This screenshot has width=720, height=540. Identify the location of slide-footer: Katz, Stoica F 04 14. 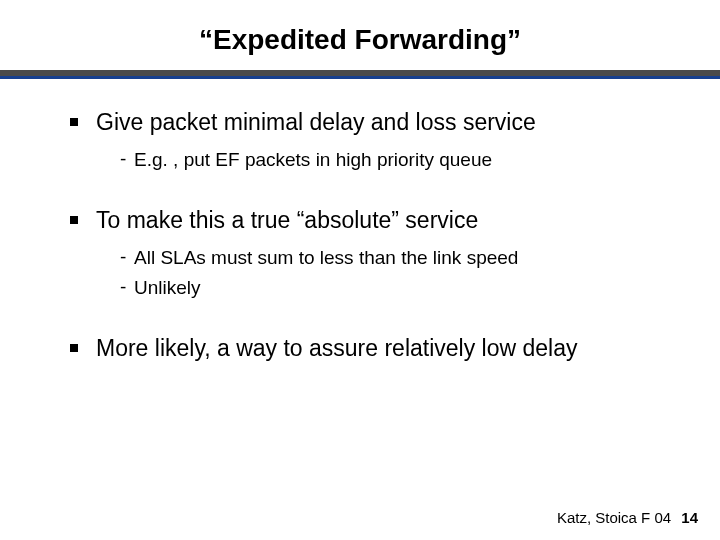
(628, 518).